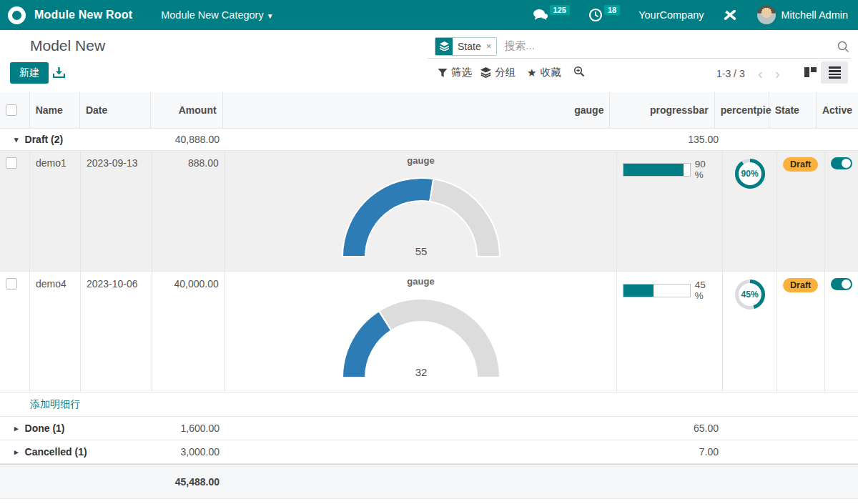 This screenshot has width=858, height=504. Describe the element at coordinates (731, 74) in the screenshot. I see `pager-counter: 1-3 / 3` at that location.